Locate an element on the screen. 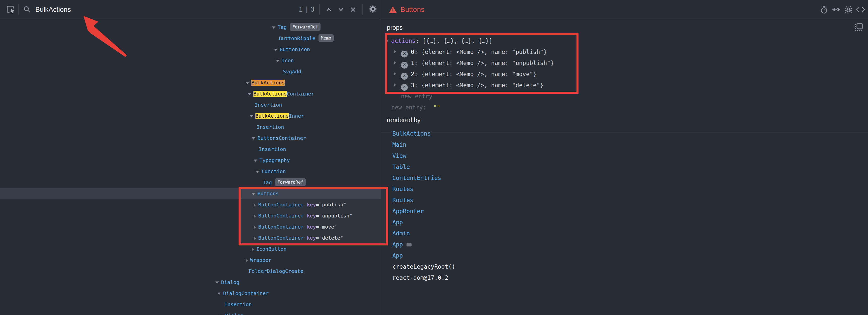  rendered-by-table: Table is located at coordinates (401, 167).